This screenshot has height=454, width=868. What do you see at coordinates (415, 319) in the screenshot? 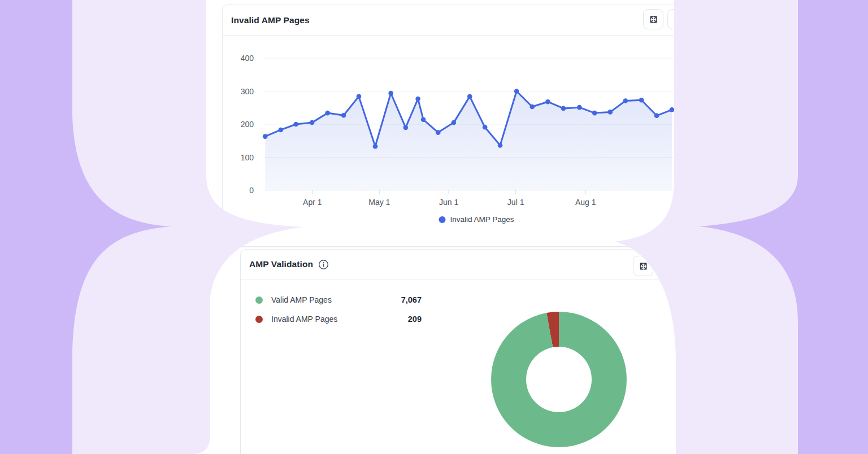
I see `invalid-value: 209` at bounding box center [415, 319].